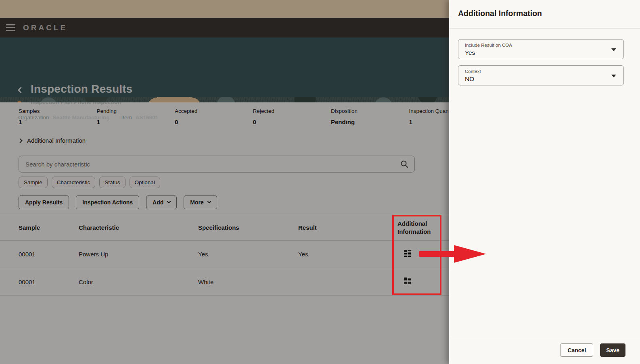  Describe the element at coordinates (541, 75) in the screenshot. I see `context-select: Context NO` at that location.